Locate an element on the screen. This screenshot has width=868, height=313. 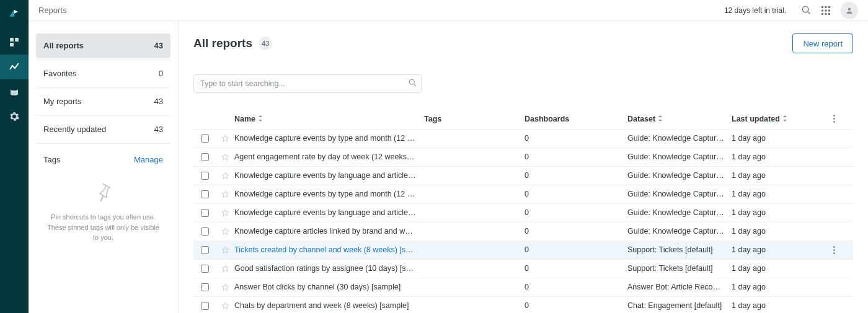
sidebar-item-favorites: Favorites0 is located at coordinates (103, 74).